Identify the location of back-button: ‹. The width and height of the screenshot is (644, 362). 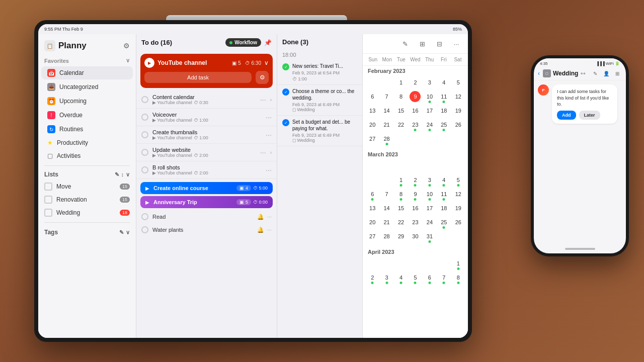
(539, 73).